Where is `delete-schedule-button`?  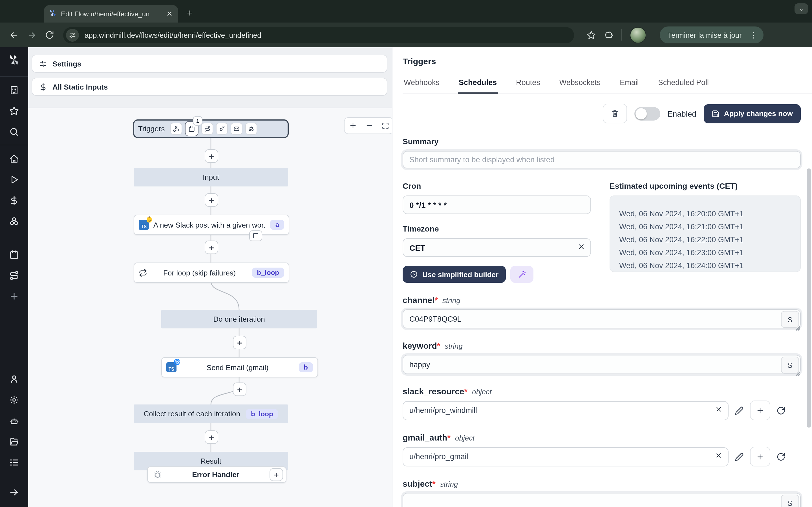 delete-schedule-button is located at coordinates (615, 113).